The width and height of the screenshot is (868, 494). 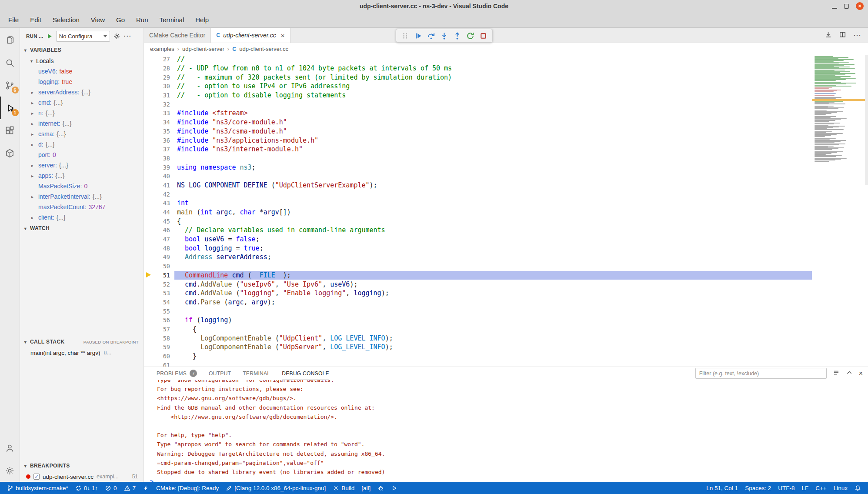 I want to click on variable-row: ▸apps:{...}, so click(x=82, y=176).